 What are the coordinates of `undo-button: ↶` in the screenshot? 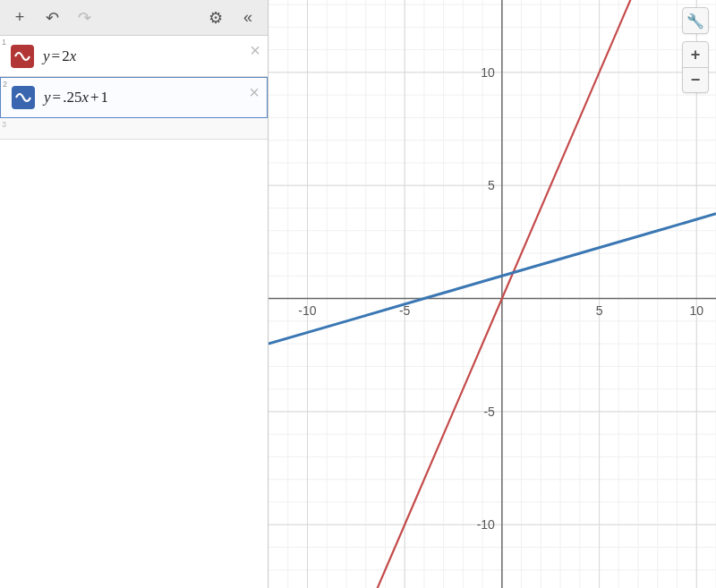 It's located at (52, 18).